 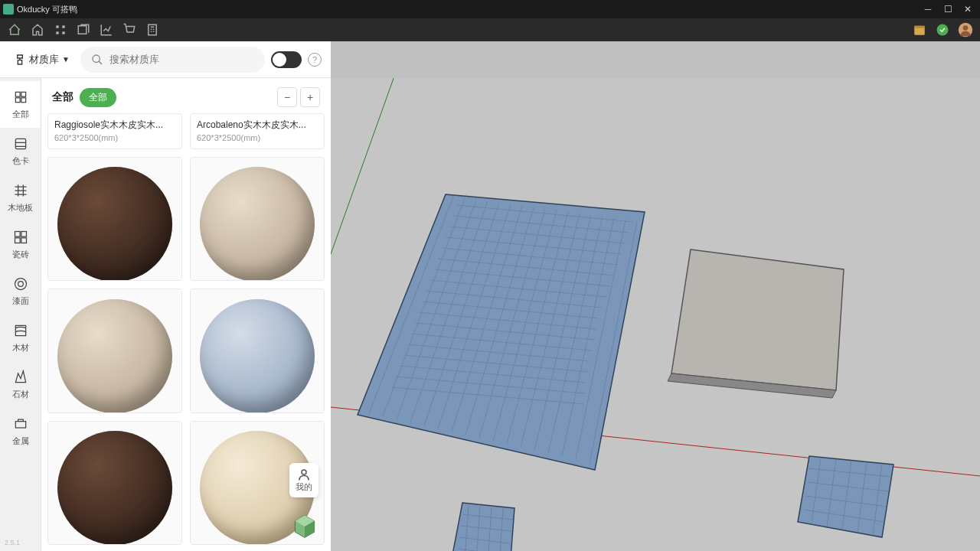 I want to click on house-button, so click(x=38, y=30).